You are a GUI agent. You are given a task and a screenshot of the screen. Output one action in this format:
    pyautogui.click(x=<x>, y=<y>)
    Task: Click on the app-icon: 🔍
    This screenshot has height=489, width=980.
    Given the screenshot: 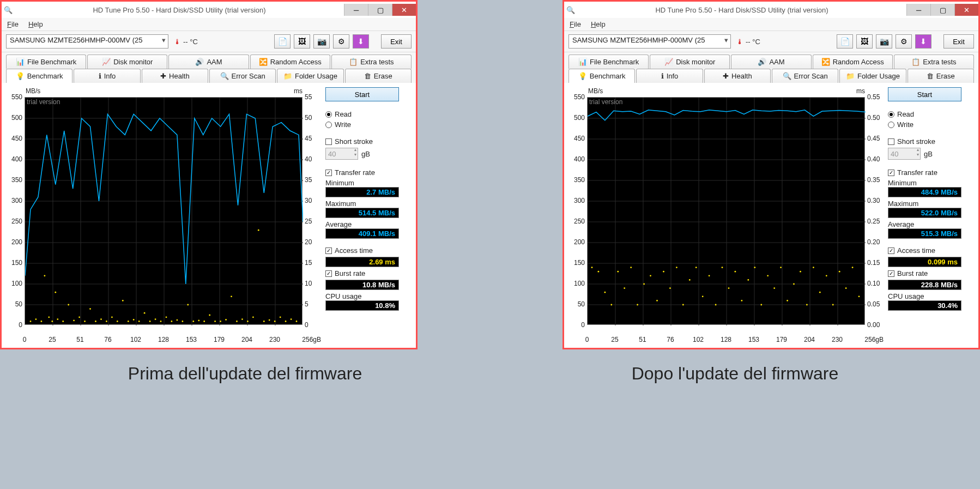 What is the action you would take?
    pyautogui.click(x=571, y=10)
    